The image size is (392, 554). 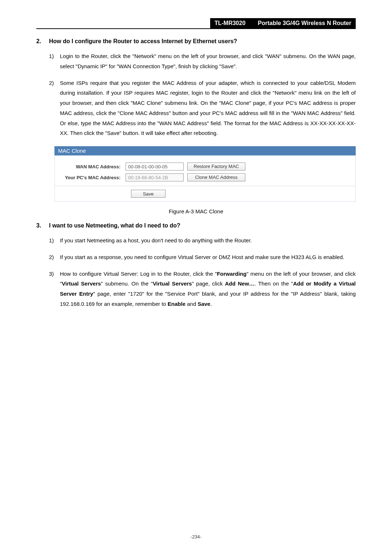 I want to click on restore-factory-mac-button: Restore Factory MAC, so click(x=216, y=167).